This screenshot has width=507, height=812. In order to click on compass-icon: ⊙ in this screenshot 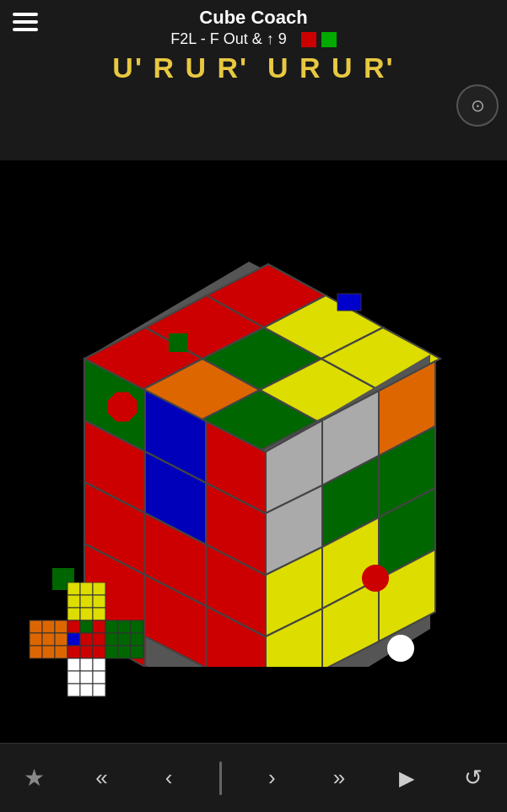, I will do `click(477, 106)`.